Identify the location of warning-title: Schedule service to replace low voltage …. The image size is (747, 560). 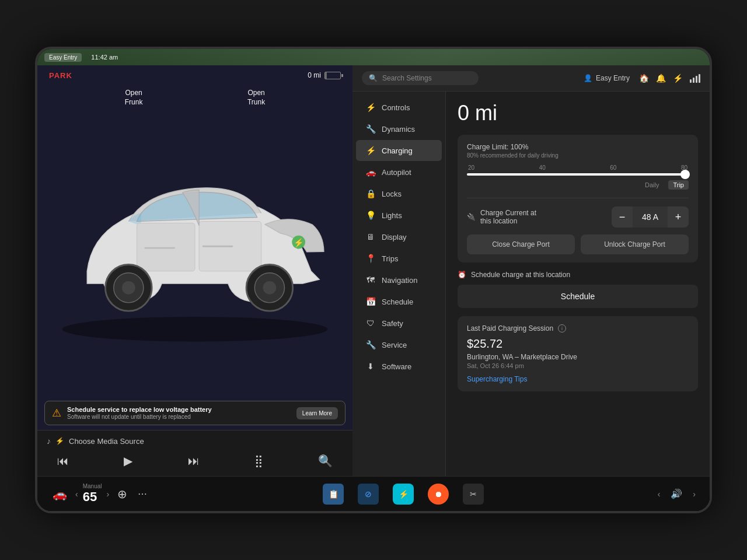
(179, 410).